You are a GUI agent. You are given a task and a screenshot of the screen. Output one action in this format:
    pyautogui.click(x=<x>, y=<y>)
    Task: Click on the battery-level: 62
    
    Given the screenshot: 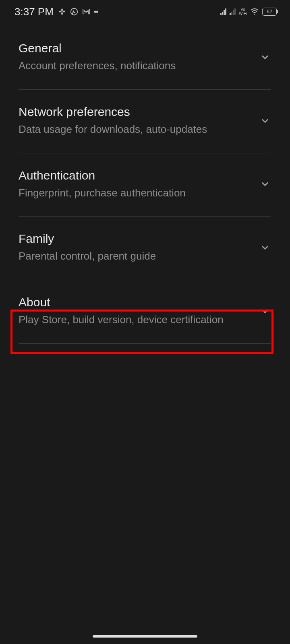 What is the action you would take?
    pyautogui.click(x=269, y=12)
    